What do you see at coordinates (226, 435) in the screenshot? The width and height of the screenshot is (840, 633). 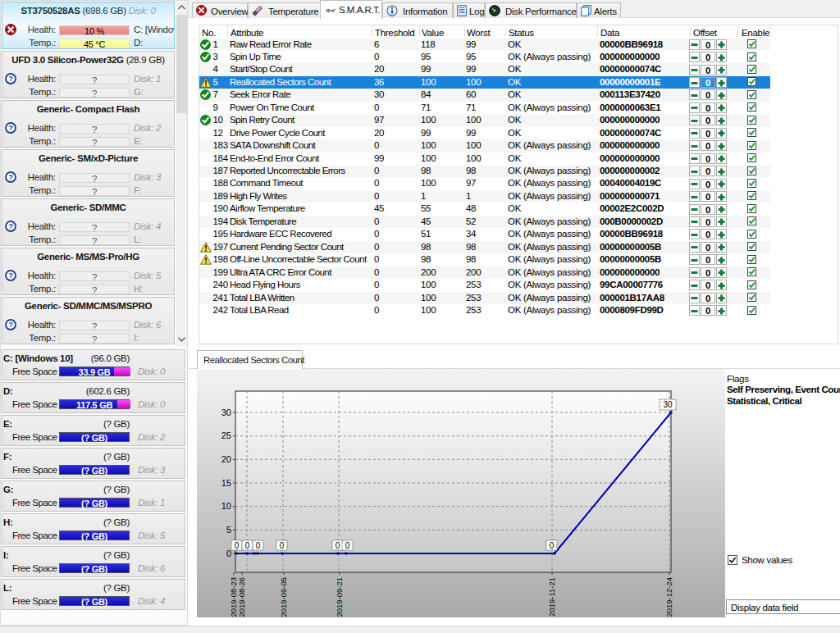 I see `svg-text: 25` at bounding box center [226, 435].